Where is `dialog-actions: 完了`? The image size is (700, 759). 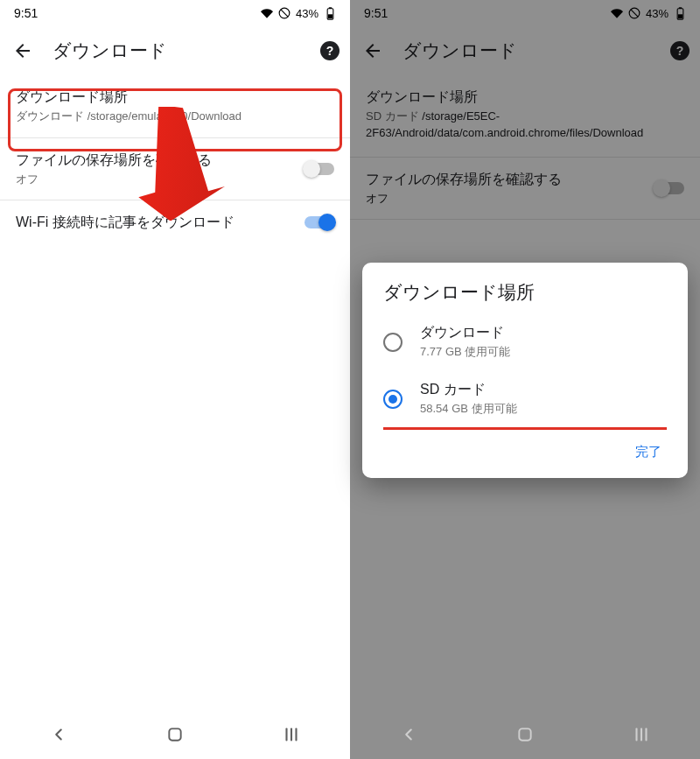 dialog-actions: 完了 is located at coordinates (525, 450).